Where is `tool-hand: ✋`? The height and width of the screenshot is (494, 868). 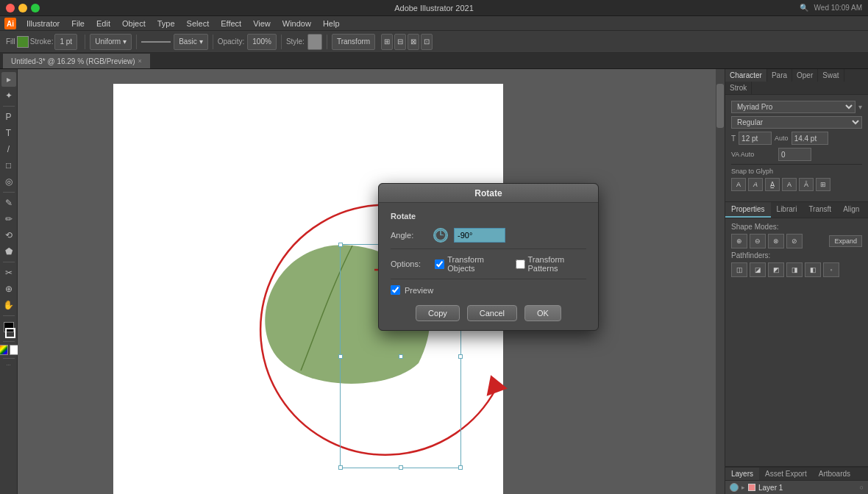
tool-hand: ✋ is located at coordinates (9, 305).